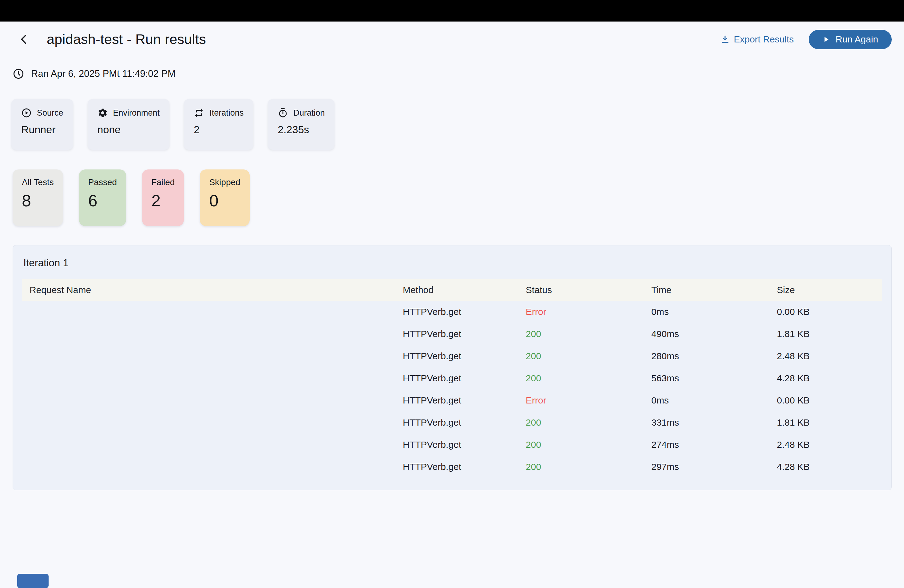  Describe the element at coordinates (309, 113) in the screenshot. I see `info-label-duration: Duration` at that location.